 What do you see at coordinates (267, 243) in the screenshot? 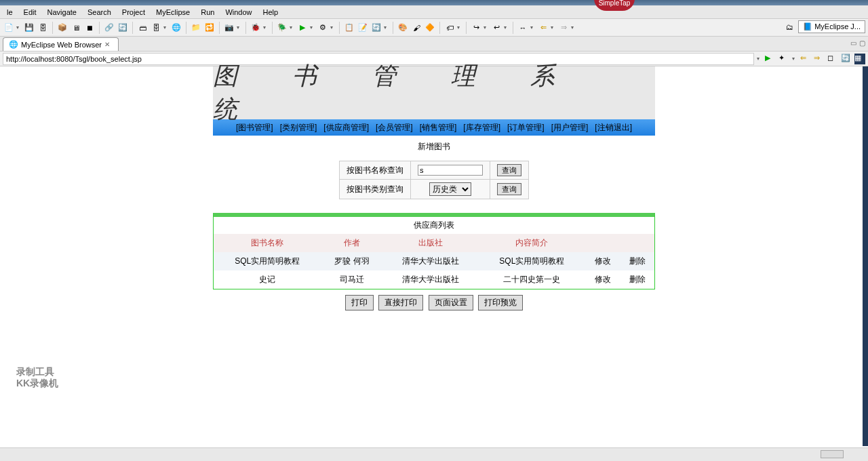
I see `col-name: 图书名称` at bounding box center [267, 243].